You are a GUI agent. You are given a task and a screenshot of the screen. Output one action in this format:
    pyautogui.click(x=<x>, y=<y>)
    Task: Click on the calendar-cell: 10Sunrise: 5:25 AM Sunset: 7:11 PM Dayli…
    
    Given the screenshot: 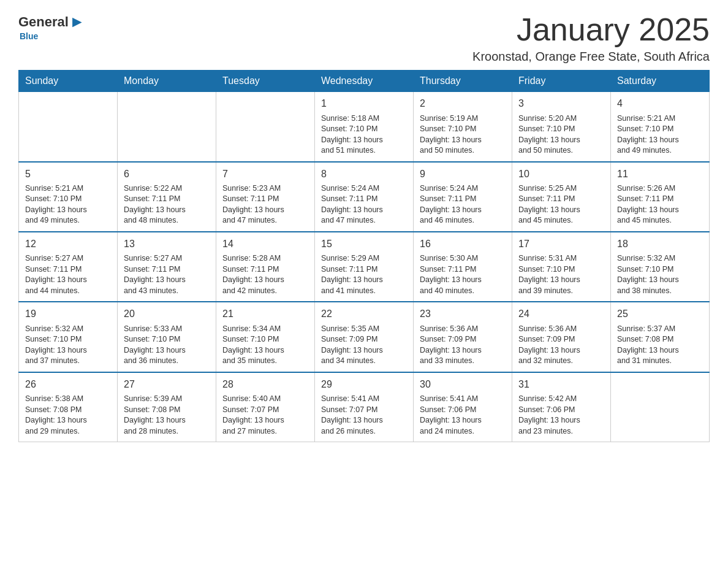 What is the action you would take?
    pyautogui.click(x=561, y=197)
    